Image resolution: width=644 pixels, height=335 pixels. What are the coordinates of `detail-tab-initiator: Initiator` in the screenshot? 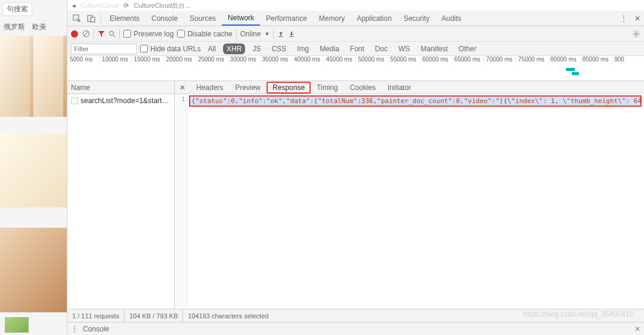 It's located at (400, 87).